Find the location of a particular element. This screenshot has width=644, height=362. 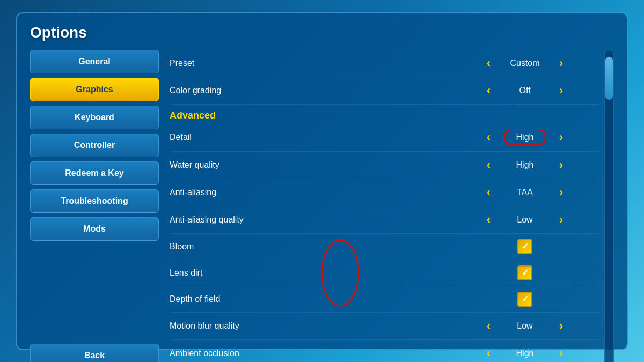

water-quality-right-btn: › is located at coordinates (561, 165).